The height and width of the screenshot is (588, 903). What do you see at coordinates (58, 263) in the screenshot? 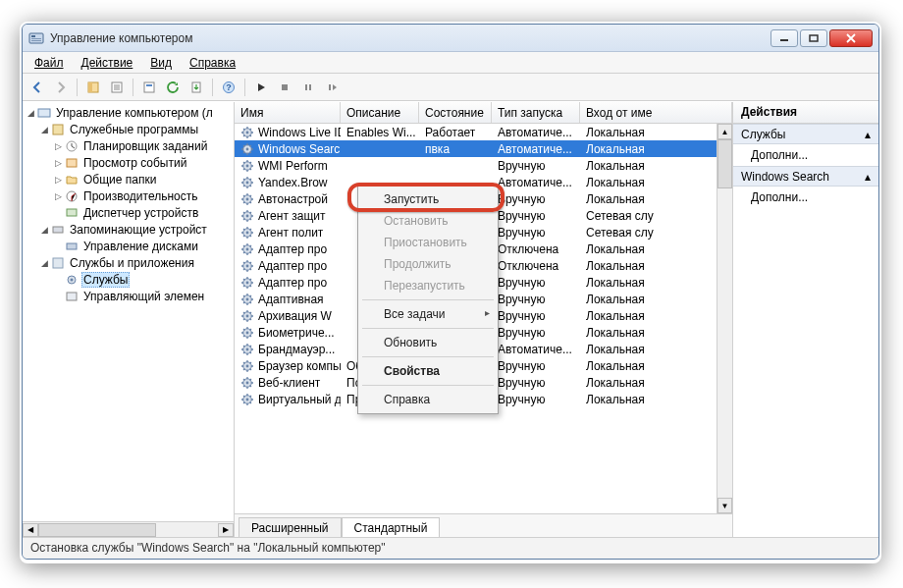
I see `services-group-icon` at bounding box center [58, 263].